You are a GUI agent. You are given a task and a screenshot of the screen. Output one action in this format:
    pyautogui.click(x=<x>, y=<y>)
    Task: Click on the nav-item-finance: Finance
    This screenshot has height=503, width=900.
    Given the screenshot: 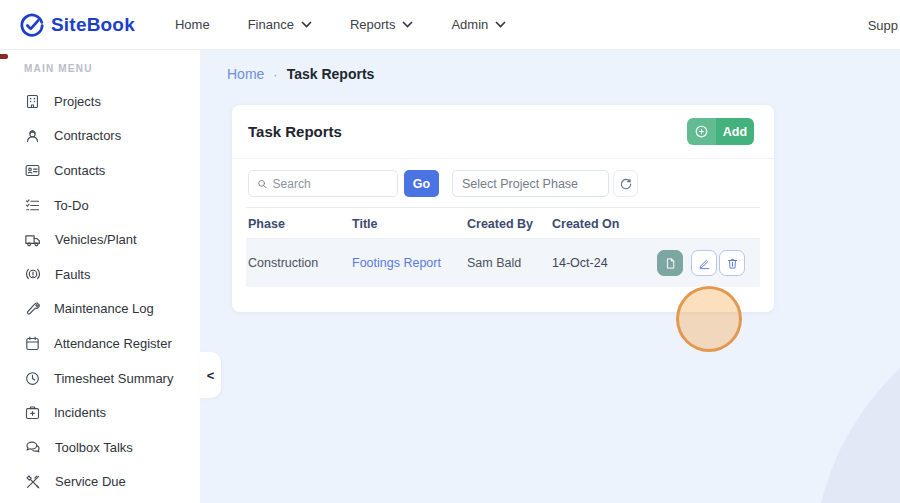 What is the action you would take?
    pyautogui.click(x=280, y=24)
    